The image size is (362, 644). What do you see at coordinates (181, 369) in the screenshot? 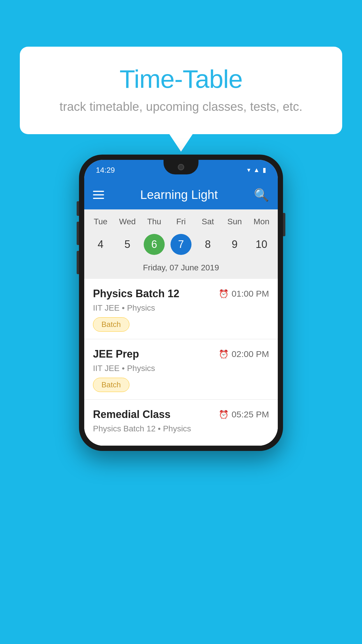
I see `schedule-item-2: JEE Prep ⏰ 02:00 PM IIT JEE • Physics Ba…` at bounding box center [181, 369].